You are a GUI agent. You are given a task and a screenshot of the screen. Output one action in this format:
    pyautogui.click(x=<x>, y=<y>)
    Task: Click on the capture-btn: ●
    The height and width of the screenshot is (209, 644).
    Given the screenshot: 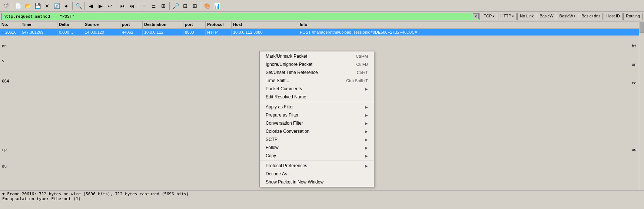 What is the action you would take?
    pyautogui.click(x=66, y=6)
    